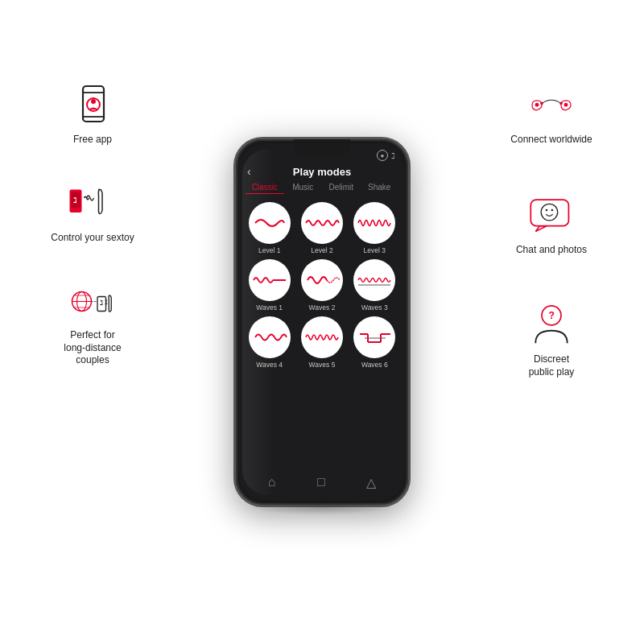 This screenshot has height=644, width=644. Describe the element at coordinates (269, 250) in the screenshot. I see `mode-label-level1: Level 1` at that location.